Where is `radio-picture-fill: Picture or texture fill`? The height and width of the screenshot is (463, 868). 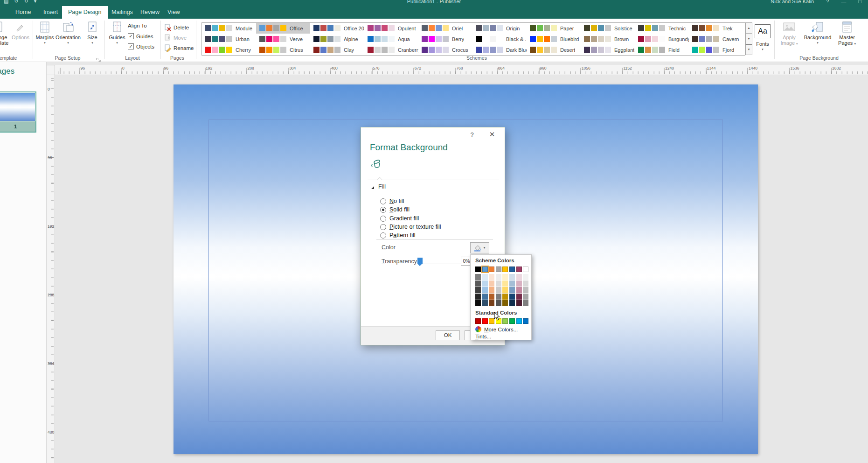
radio-picture-fill: Picture or texture fill is located at coordinates (410, 227).